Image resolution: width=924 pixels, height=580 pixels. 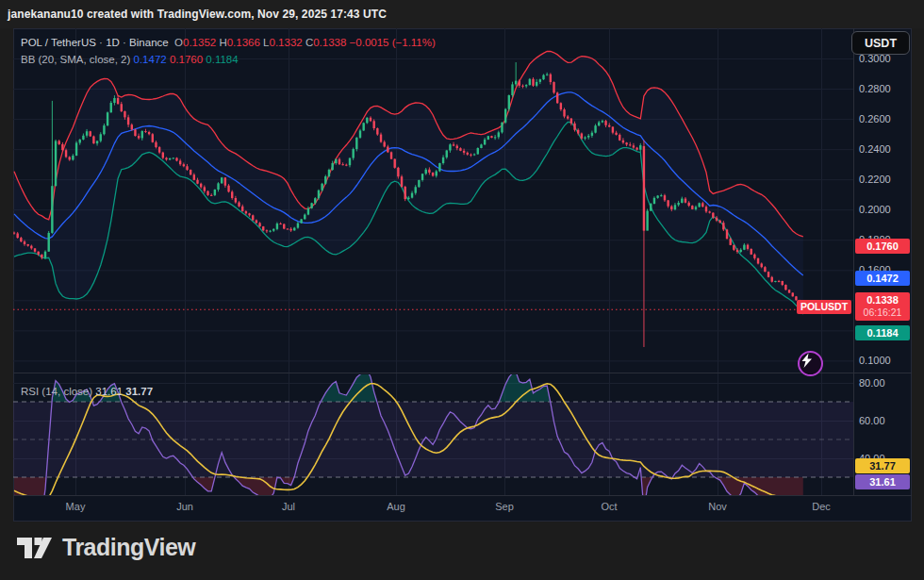 I want to click on month-tick-label: Sep, so click(x=504, y=506).